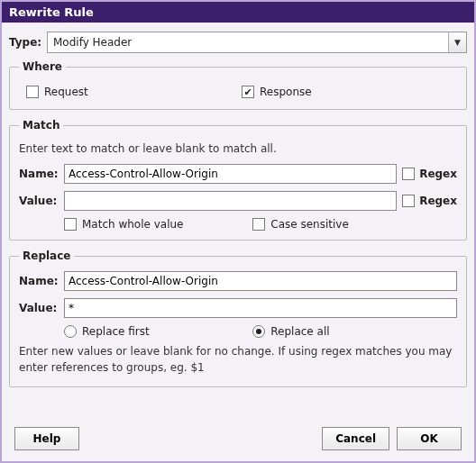 The width and height of the screenshot is (476, 463). What do you see at coordinates (259, 224) in the screenshot?
I see `case-sensitive-checkbox` at bounding box center [259, 224].